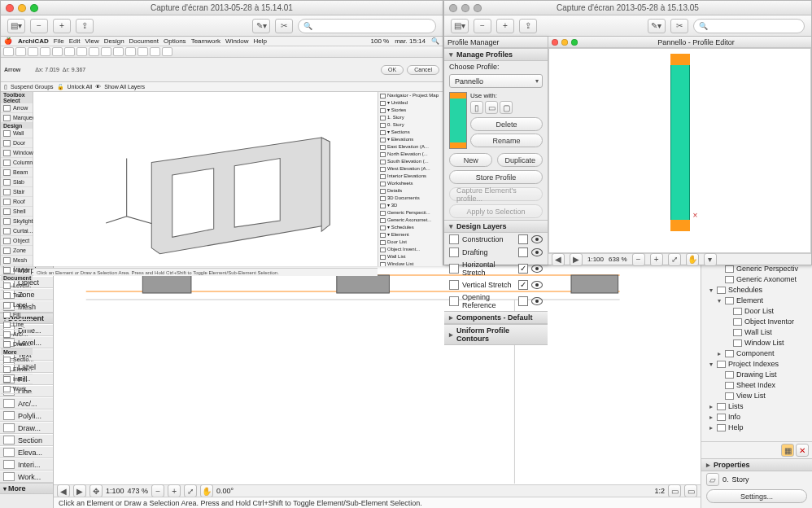 Image resolution: width=812 pixels, height=508 pixels. I want to click on layer-row-construction: Construction, so click(496, 239).